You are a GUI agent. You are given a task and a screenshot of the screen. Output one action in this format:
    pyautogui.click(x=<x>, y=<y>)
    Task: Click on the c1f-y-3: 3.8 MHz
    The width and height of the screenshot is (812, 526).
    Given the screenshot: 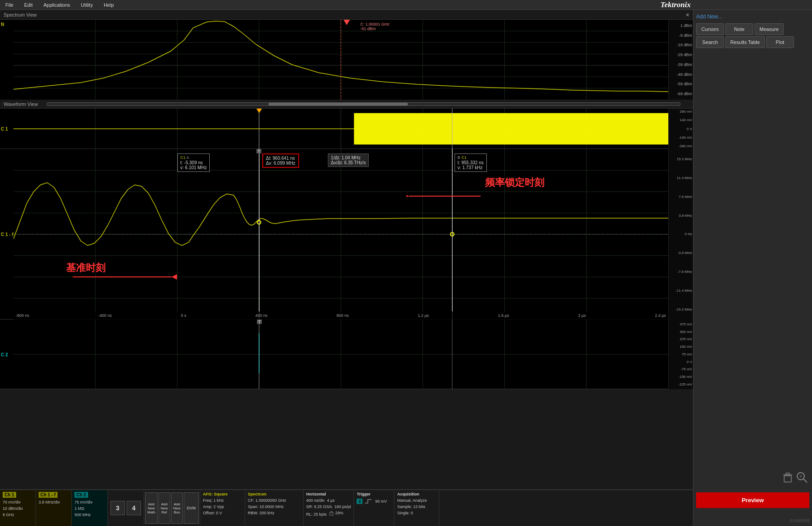 What is the action you would take?
    pyautogui.click(x=681, y=215)
    